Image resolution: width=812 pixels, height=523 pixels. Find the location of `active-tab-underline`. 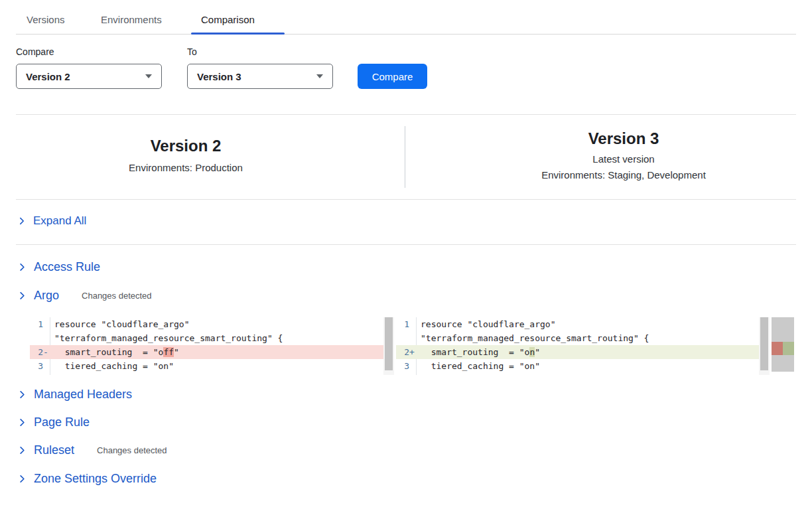

active-tab-underline is located at coordinates (237, 33).